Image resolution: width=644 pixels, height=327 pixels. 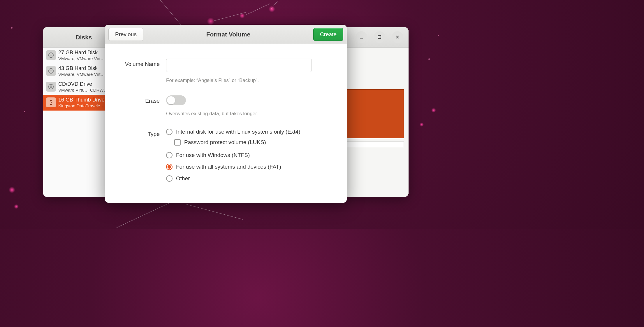 What do you see at coordinates (83, 84) in the screenshot?
I see `disk-title: CD/DVD Drive` at bounding box center [83, 84].